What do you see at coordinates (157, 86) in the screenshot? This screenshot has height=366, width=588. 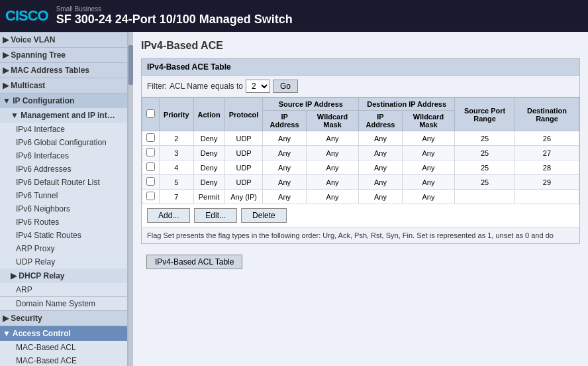 I see `filter-label: Filter:` at bounding box center [157, 86].